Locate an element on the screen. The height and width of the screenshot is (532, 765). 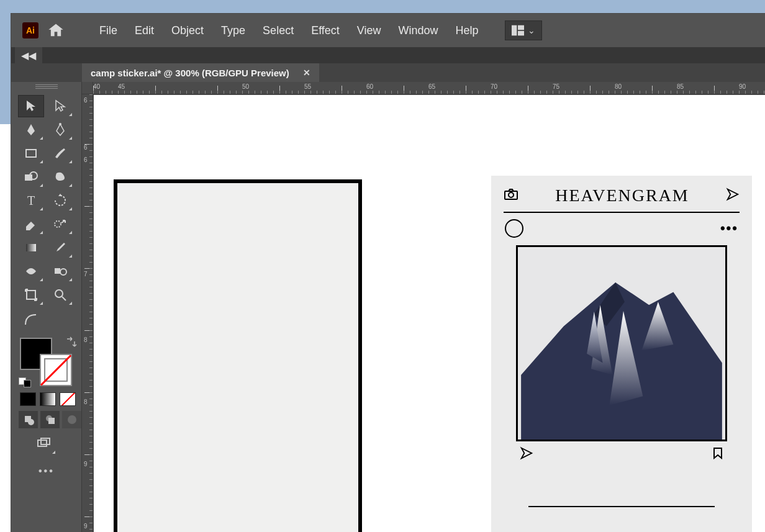
blend-tool is located at coordinates (60, 271).